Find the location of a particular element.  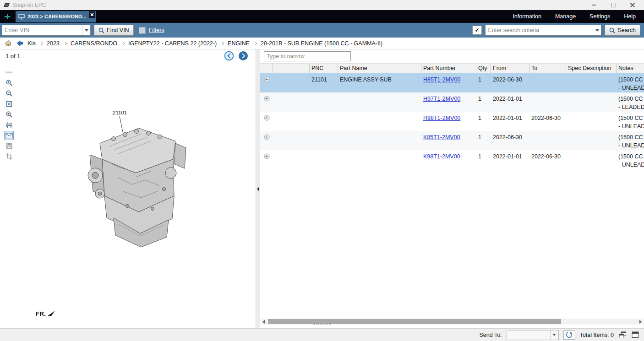

part-number-link: H97T1-2MV00 is located at coordinates (442, 99).